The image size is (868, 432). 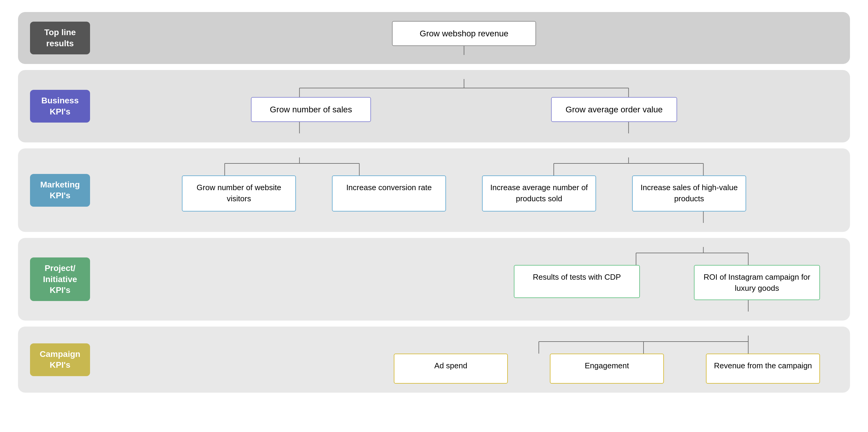 I want to click on business-connector-svg-bottom, so click(x=464, y=127).